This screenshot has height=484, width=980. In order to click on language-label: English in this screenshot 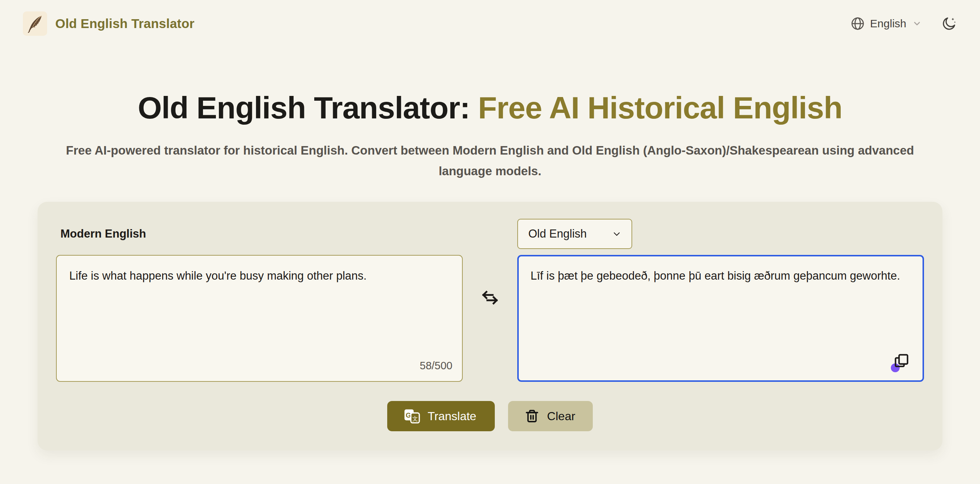, I will do `click(888, 24)`.